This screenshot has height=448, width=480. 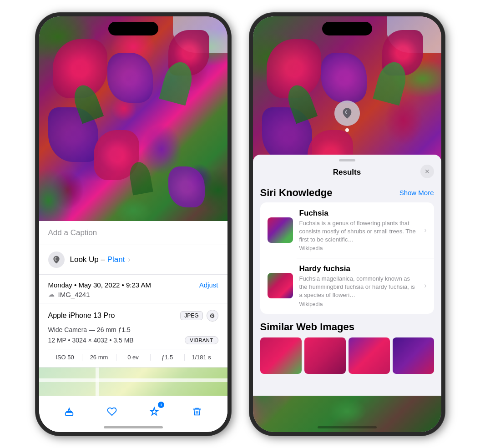 What do you see at coordinates (297, 193) in the screenshot?
I see `siri-knowledge-title: Siri Knowledge` at bounding box center [297, 193].